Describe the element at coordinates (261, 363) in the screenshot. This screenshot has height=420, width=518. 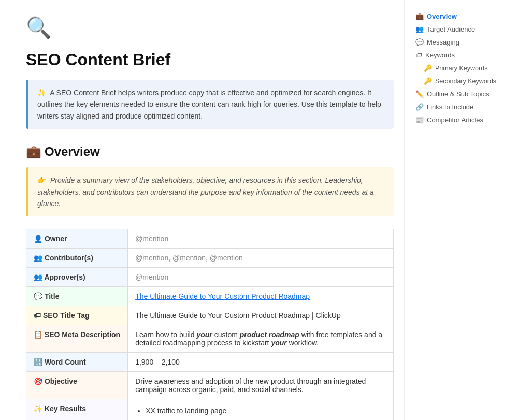
I see `table-cell-value-6: 1,900 – 2,100` at that location.